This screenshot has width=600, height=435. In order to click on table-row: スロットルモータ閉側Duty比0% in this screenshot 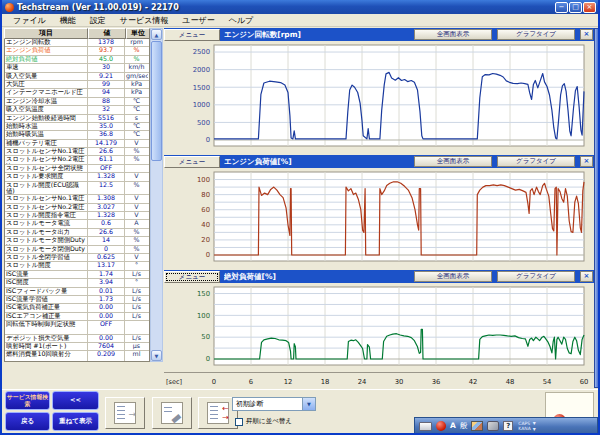, I will do `click(77, 250)`.